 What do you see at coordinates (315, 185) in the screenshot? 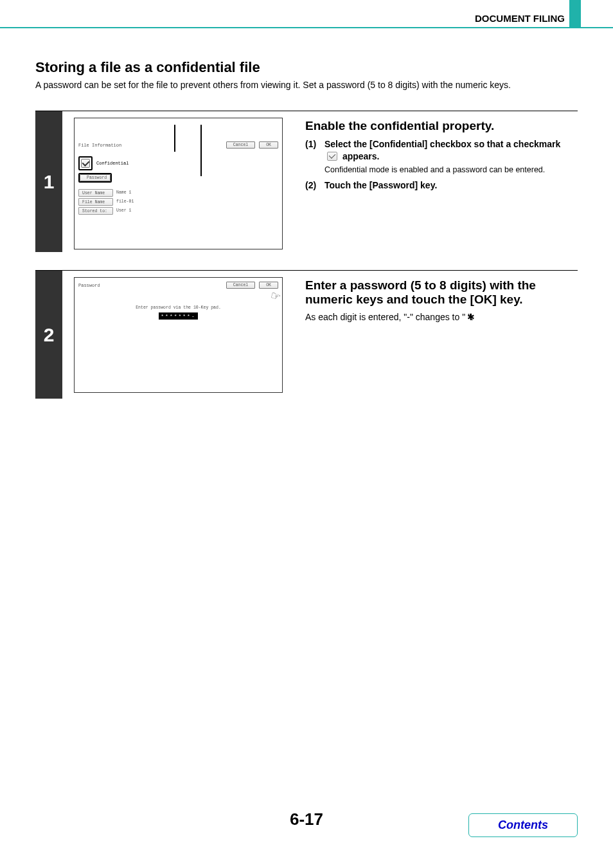
I see `sub-2-num: (2)` at bounding box center [315, 185].